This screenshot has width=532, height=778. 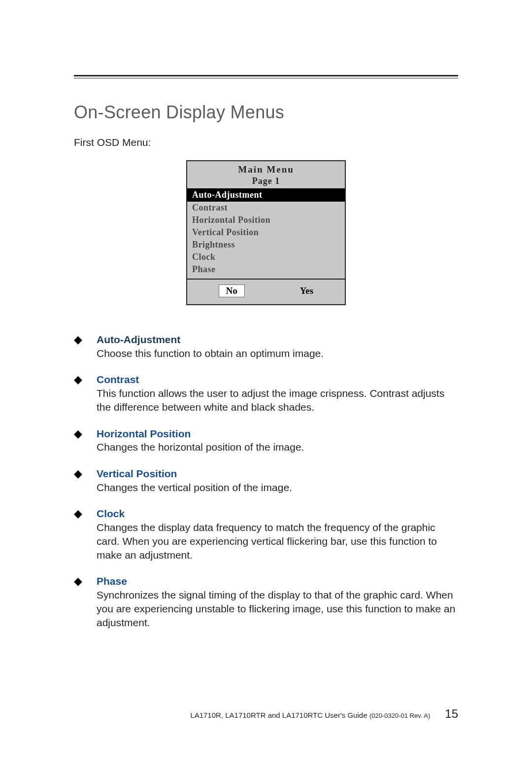 What do you see at coordinates (232, 291) in the screenshot?
I see `osd-no-option: No` at bounding box center [232, 291].